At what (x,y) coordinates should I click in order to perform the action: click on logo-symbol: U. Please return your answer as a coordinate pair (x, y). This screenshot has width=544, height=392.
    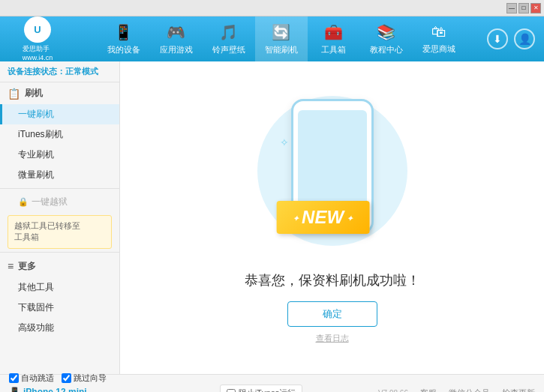
    Looking at the image, I should click on (38, 30).